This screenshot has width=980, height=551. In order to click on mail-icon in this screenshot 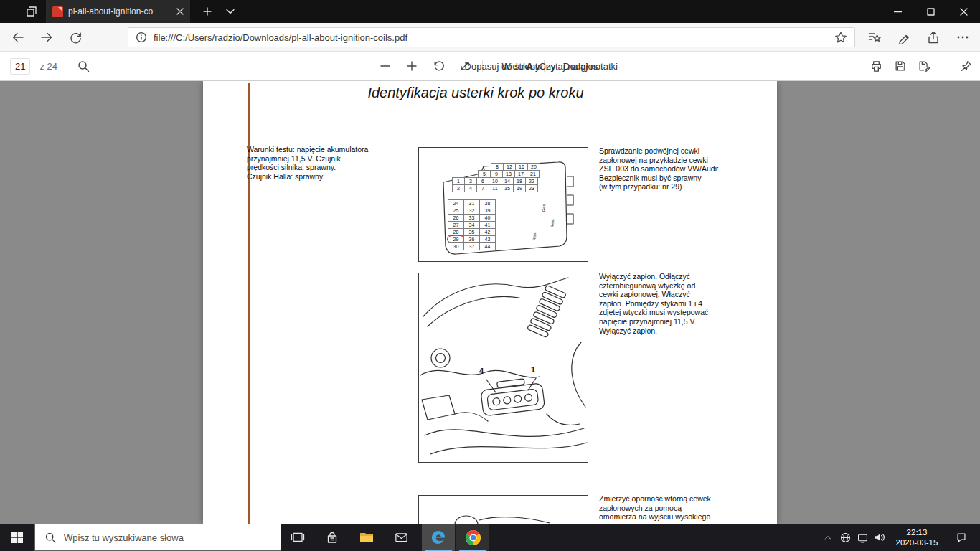, I will do `click(402, 537)`.